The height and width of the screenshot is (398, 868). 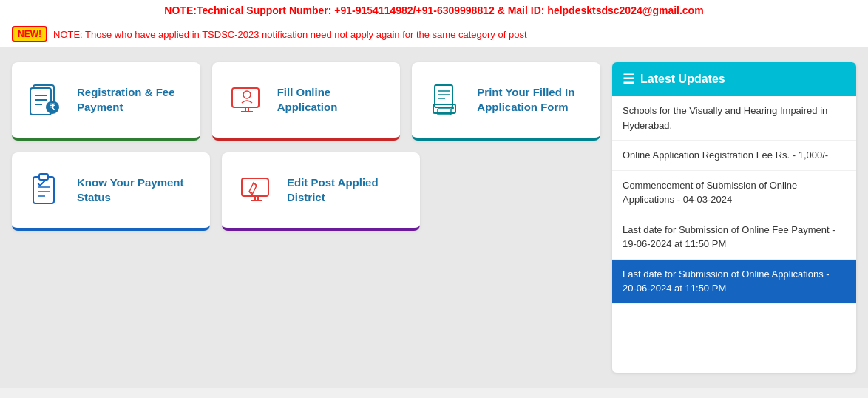 What do you see at coordinates (30, 34) in the screenshot?
I see `new-badge: NEW!` at bounding box center [30, 34].